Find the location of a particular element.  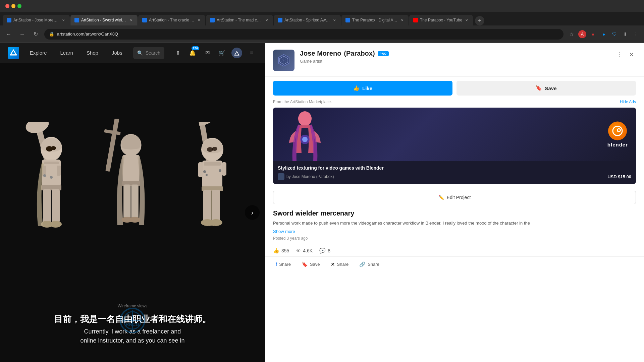

next-image-button: › is located at coordinates (252, 213).